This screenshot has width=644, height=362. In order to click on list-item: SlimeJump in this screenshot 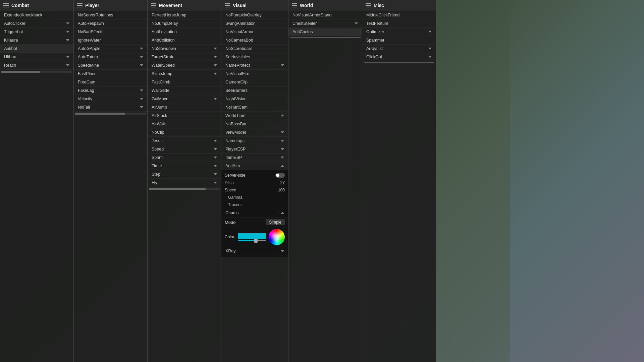, I will do `click(184, 74)`.